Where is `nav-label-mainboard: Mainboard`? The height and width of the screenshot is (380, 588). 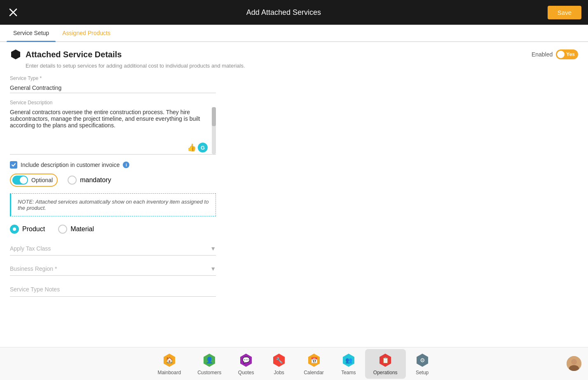 nav-label-mainboard: Mainboard is located at coordinates (169, 373).